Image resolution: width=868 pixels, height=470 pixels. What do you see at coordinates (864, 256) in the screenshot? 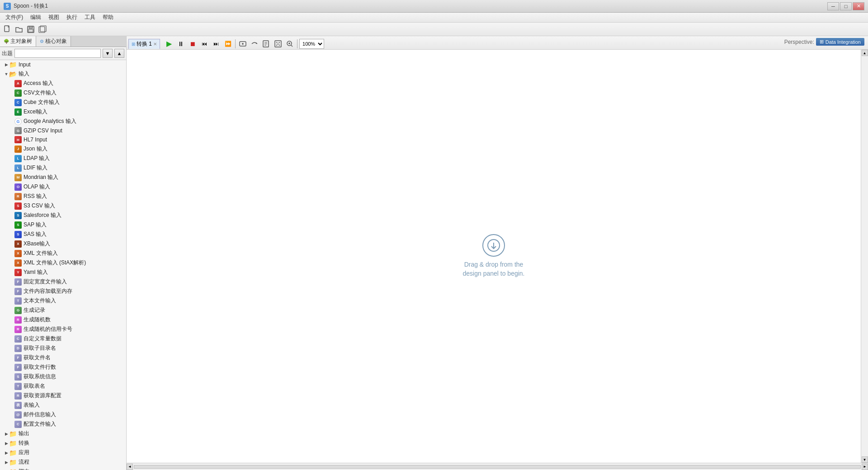
I see `right-scrollbar: ▲ ▼` at bounding box center [864, 256].